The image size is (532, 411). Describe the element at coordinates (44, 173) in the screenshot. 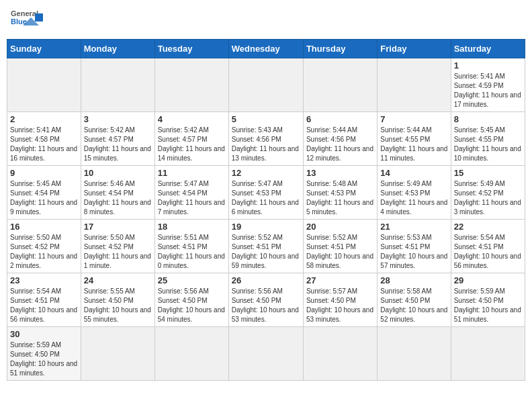

I see `day-number: 9` at that location.